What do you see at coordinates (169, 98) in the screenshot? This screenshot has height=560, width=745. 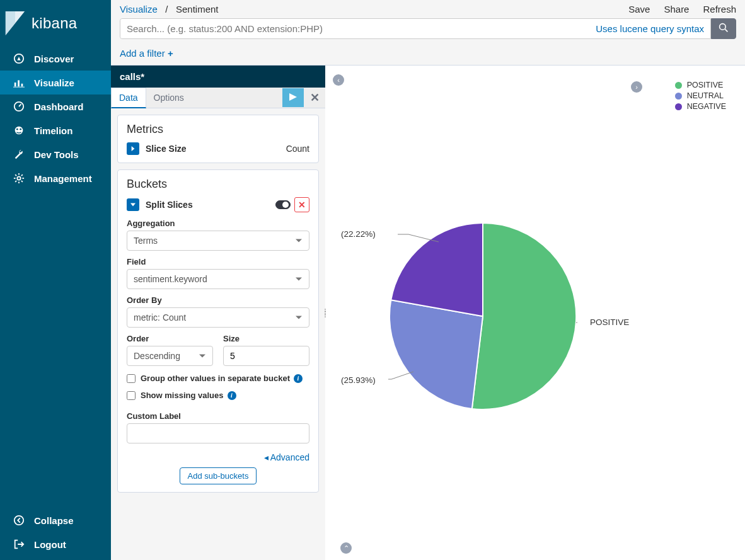 I see `tab-options: Options` at bounding box center [169, 98].